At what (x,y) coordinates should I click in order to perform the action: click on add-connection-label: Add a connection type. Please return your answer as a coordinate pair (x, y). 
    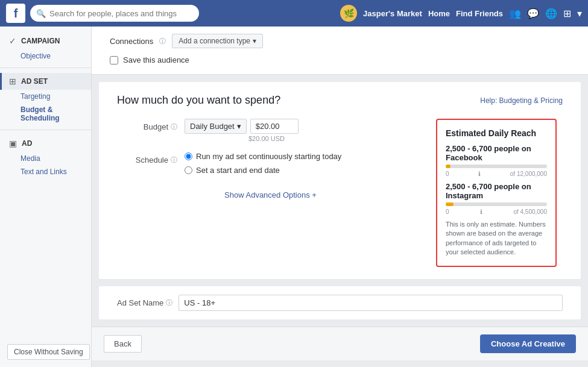
    Looking at the image, I should click on (215, 41).